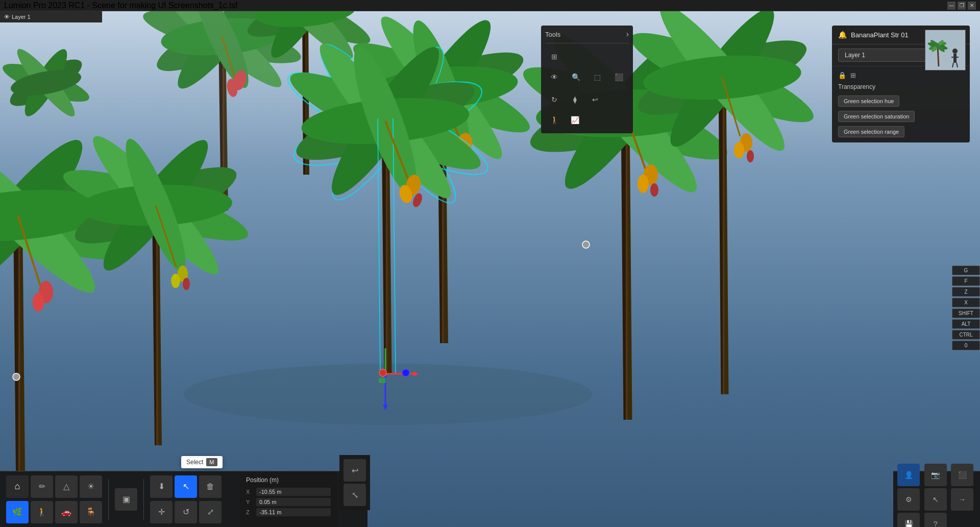  Describe the element at coordinates (210, 487) in the screenshot. I see `delete-btn: 🗑` at that location.